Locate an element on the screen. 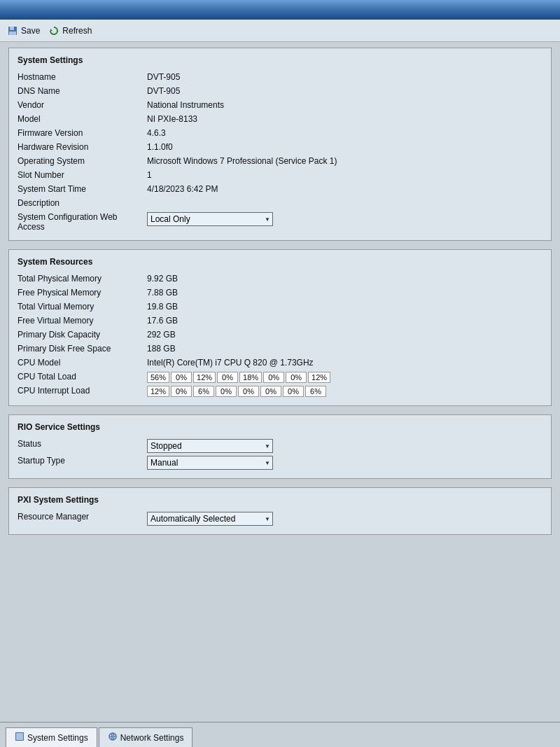 The image size is (560, 747). pxi-resource-manager-value: Automatically SelectedManual is located at coordinates (344, 519).